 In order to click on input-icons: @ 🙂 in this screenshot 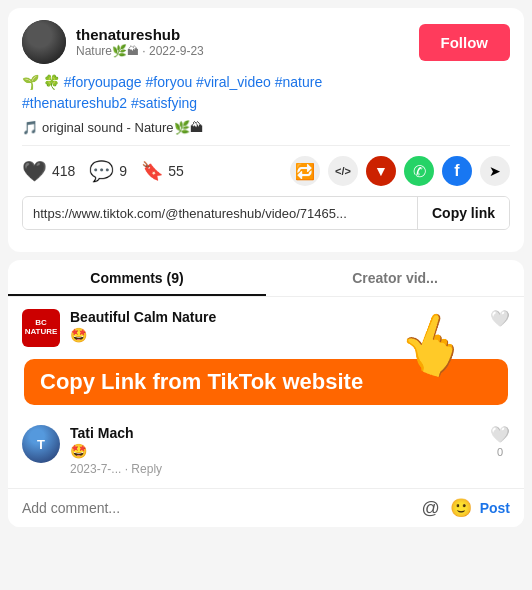, I will do `click(446, 508)`.